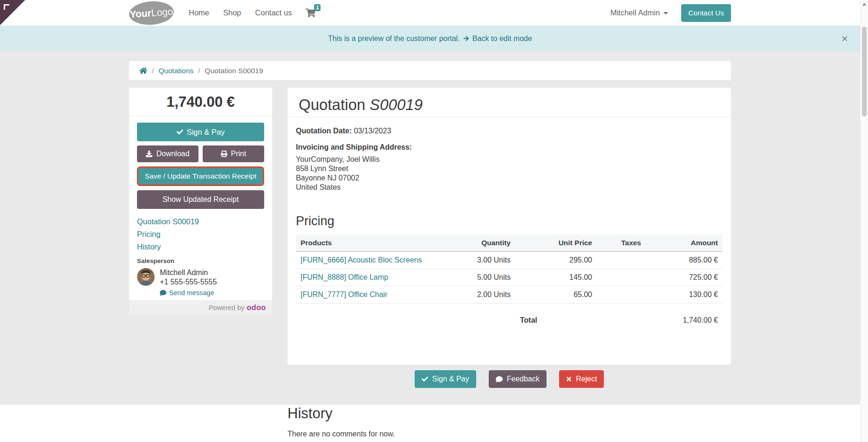  What do you see at coordinates (706, 13) in the screenshot?
I see `contact-us-button: Contact Us` at bounding box center [706, 13].